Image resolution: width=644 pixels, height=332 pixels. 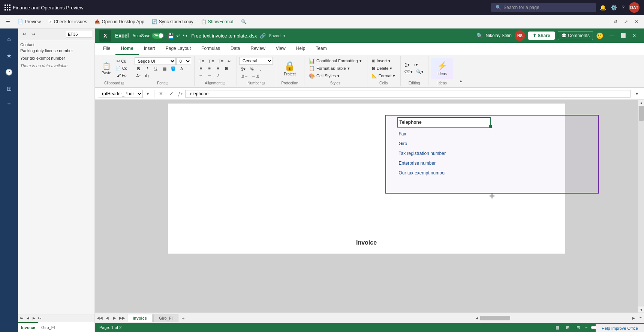 I want to click on fill-btn: 🪣, so click(x=173, y=69).